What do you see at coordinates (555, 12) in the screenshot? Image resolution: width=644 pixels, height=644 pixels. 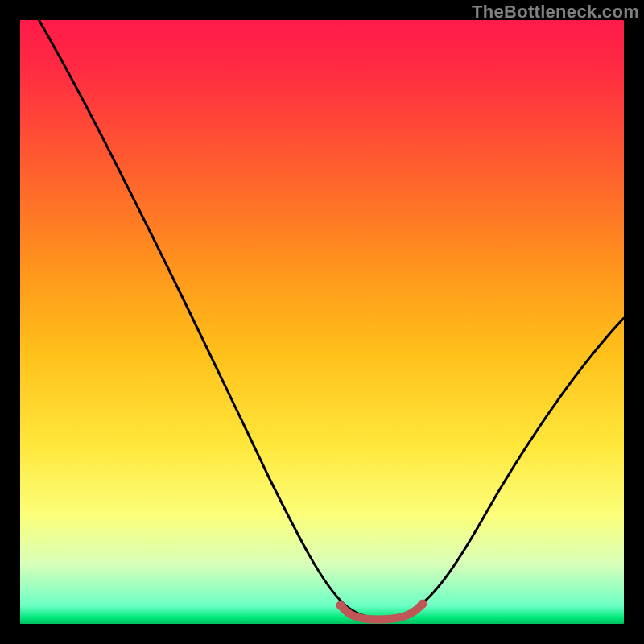 I see `watermark-text: TheBottleneck.com` at bounding box center [555, 12].